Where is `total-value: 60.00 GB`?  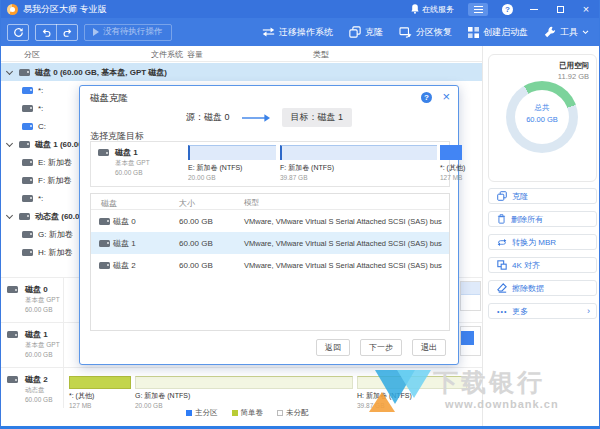 total-value: 60.00 GB is located at coordinates (542, 120).